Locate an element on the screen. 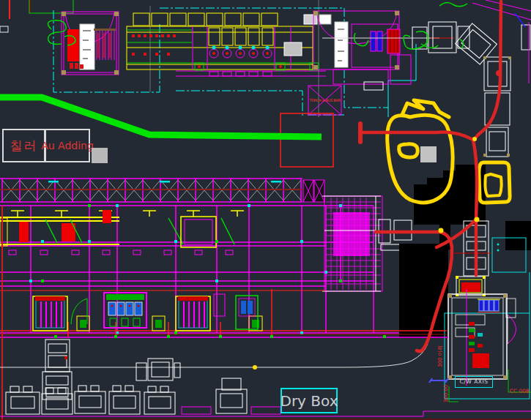 The width and height of the screenshot is (531, 420). au-adding-label: Au Adding is located at coordinates (67, 146).